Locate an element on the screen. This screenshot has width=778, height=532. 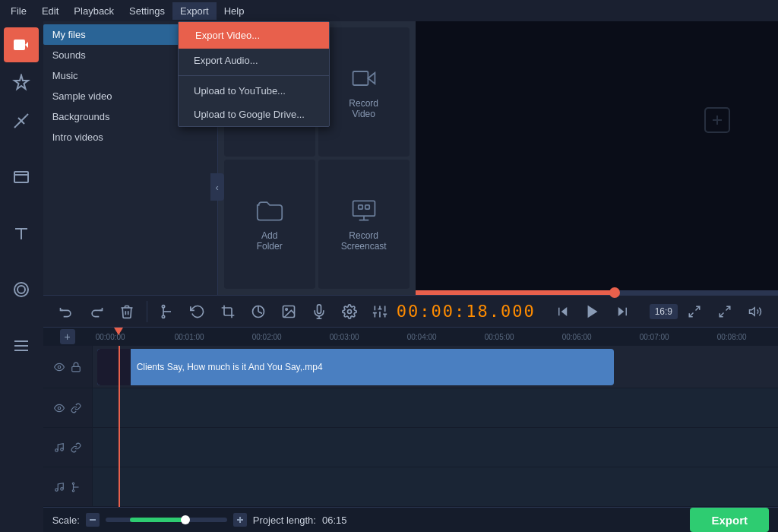
audio-track-3-note is located at coordinates (59, 487).